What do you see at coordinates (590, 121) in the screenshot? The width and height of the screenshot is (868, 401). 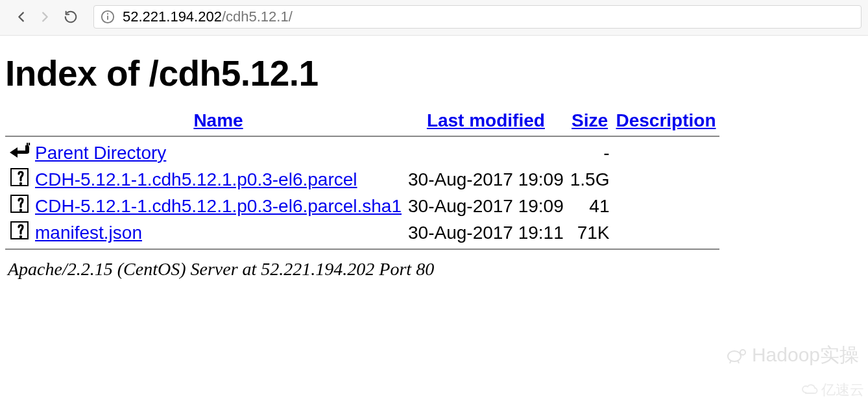 I see `col-size: Size` at bounding box center [590, 121].